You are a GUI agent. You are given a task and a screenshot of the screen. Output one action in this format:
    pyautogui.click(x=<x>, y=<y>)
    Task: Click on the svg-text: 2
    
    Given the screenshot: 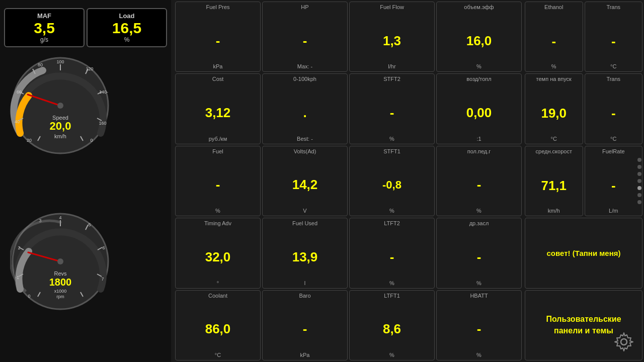 What is the action you would take?
    pyautogui.click(x=19, y=248)
    